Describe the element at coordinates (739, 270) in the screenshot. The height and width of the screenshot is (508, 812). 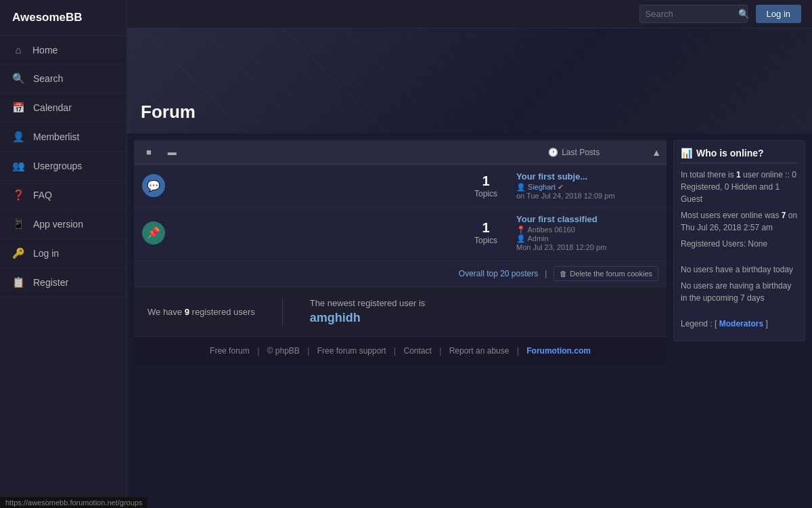
I see `birthday-line1: No users have a birthday today` at that location.